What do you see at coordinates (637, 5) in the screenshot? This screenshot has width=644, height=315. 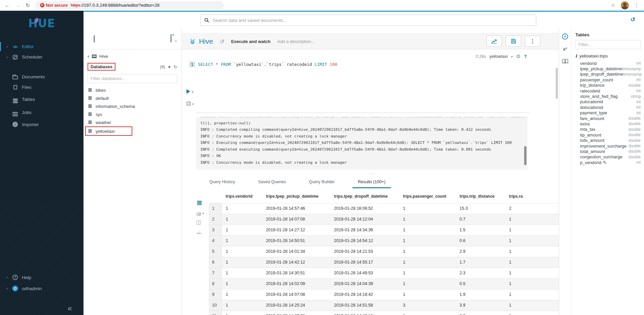 I see `browser-menu-icon: ⋮` at bounding box center [637, 5].